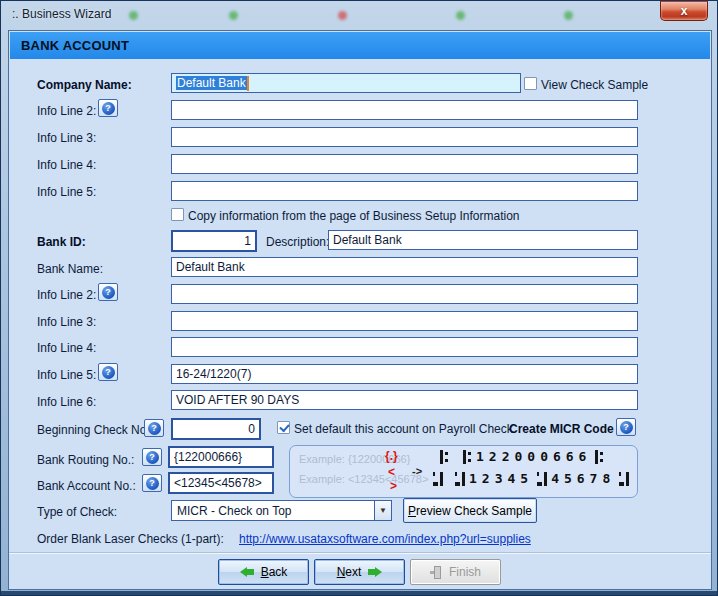 Image resolution: width=718 pixels, height=596 pixels. I want to click on page-title: BANK ACCOUNT, so click(75, 46).